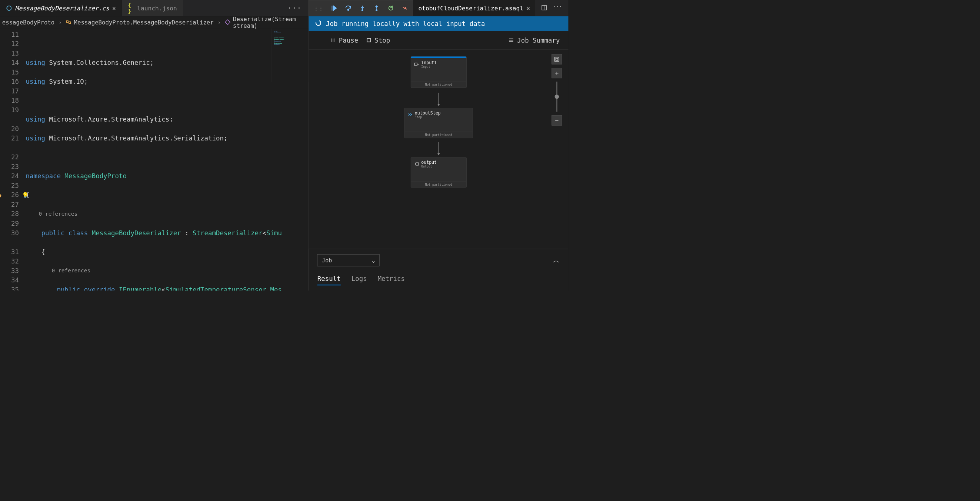 This screenshot has width=980, height=501. What do you see at coordinates (131, 8) in the screenshot?
I see `json-file-icon: { }` at bounding box center [131, 8].